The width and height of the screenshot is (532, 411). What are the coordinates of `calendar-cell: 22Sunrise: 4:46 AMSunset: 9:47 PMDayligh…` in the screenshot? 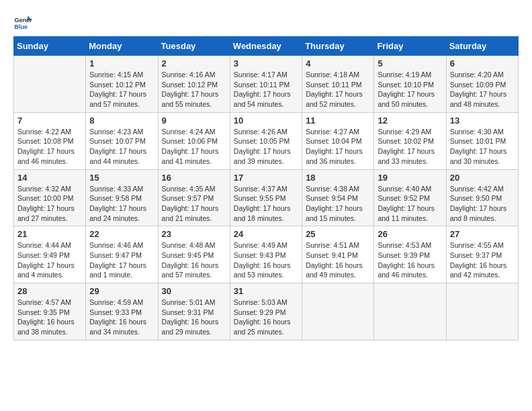 It's located at (122, 255).